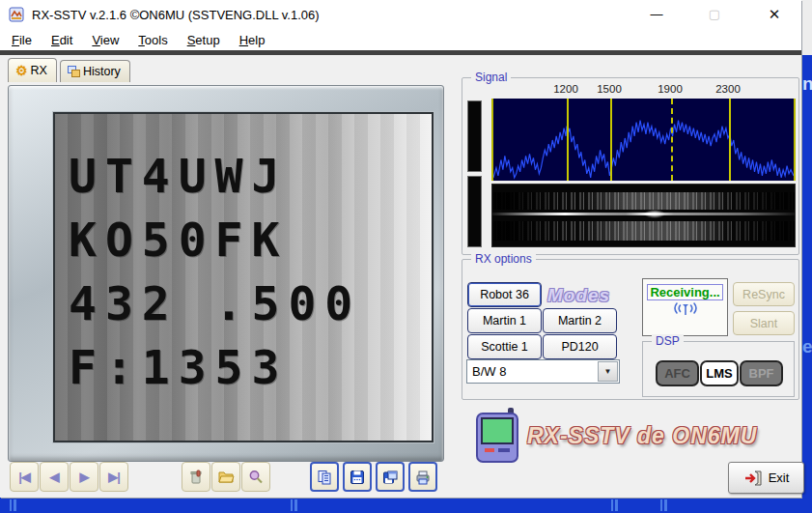 This screenshot has height=513, width=812. What do you see at coordinates (767, 477) in the screenshot?
I see `exit-button: Exit` at bounding box center [767, 477].